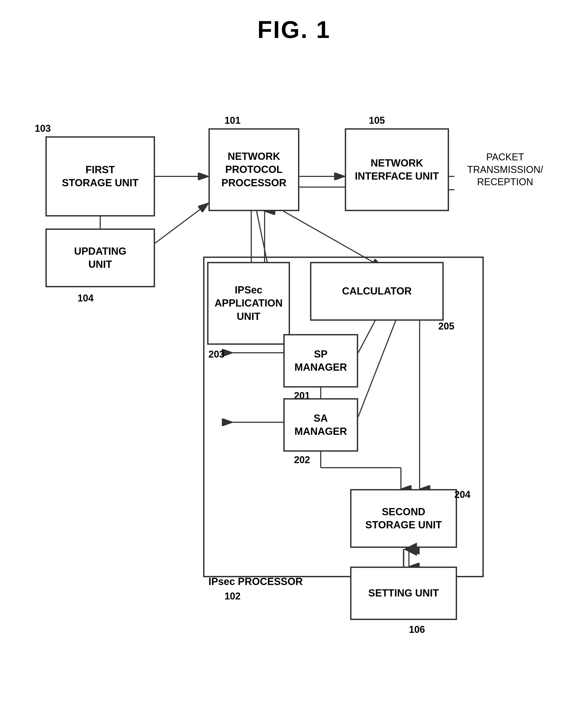 The width and height of the screenshot is (588, 705). What do you see at coordinates (232, 596) in the screenshot?
I see `ipsec-processor-ref: 102` at bounding box center [232, 596].